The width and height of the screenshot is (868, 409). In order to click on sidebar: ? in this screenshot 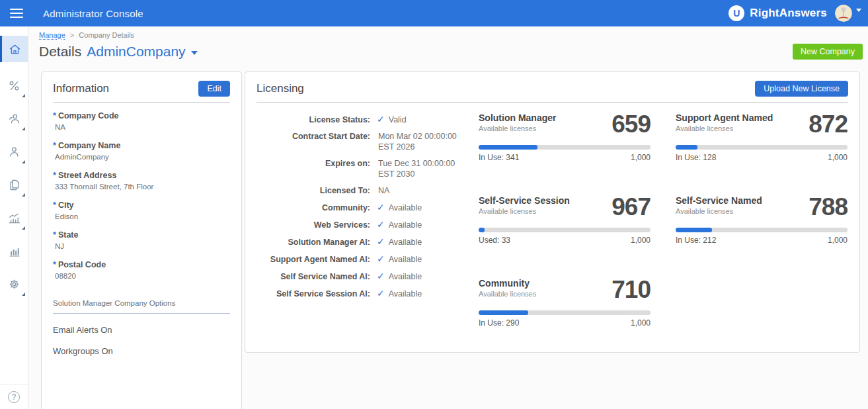, I will do `click(15, 218)`.